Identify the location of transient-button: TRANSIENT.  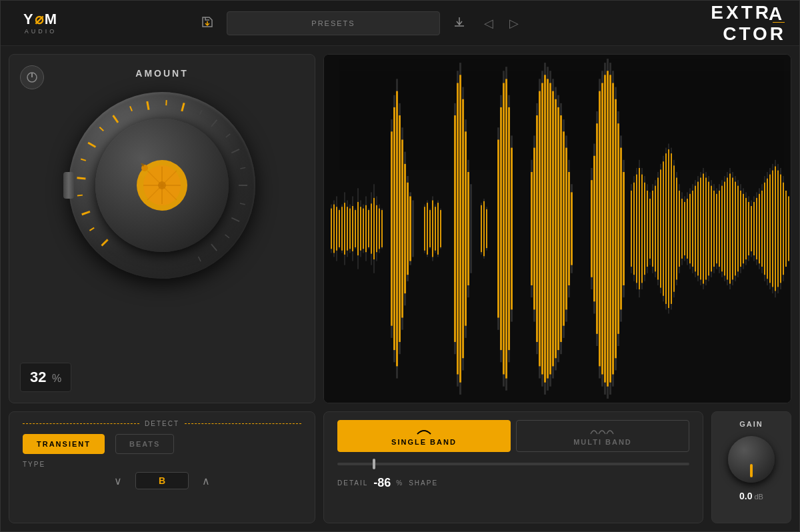
(64, 444).